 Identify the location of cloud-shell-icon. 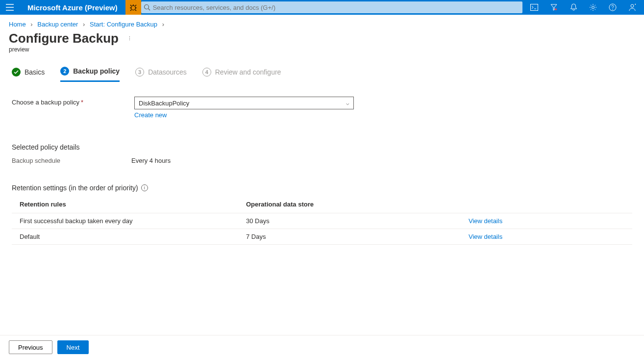
(534, 7).